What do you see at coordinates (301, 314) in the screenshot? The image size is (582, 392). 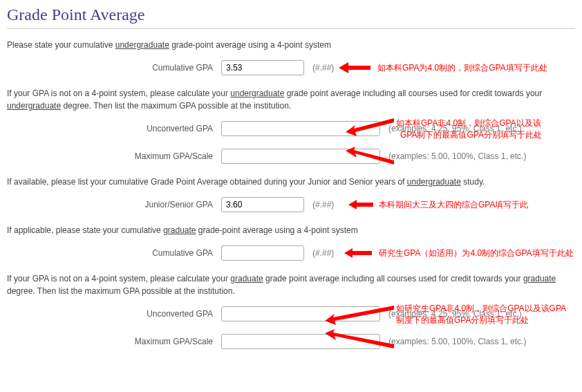 I see `input-grad-unconv-gpa` at bounding box center [301, 314].